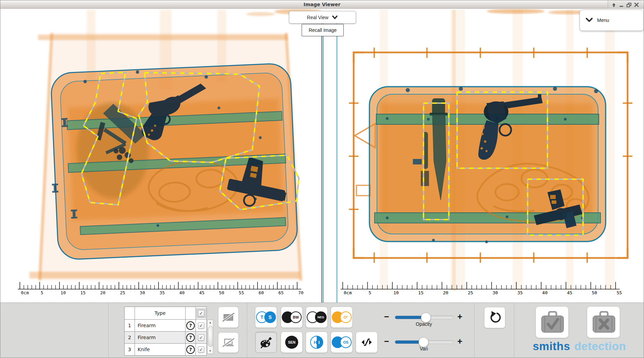 This screenshot has height=358, width=644. What do you see at coordinates (130, 325) in the screenshot?
I see `row-index: 1` at bounding box center [130, 325].